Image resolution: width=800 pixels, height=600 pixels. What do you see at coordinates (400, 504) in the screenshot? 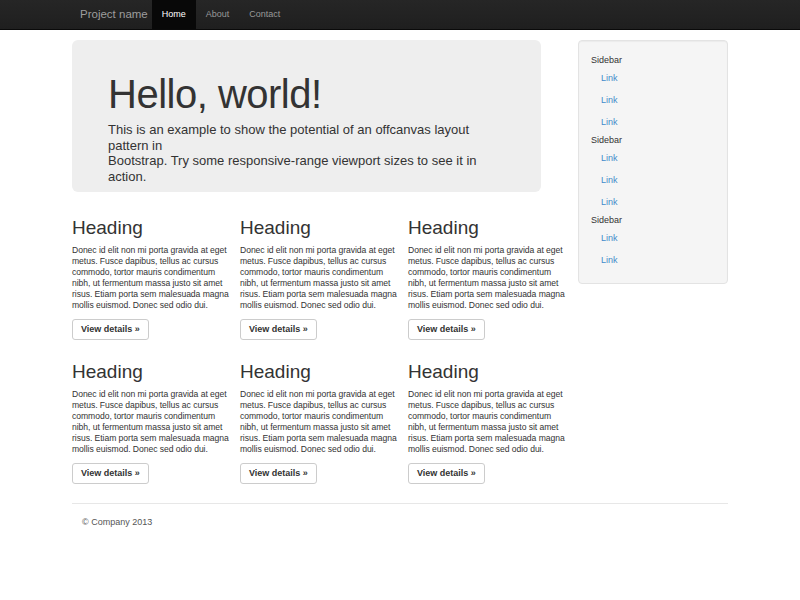
I see `footer-divider` at bounding box center [400, 504].